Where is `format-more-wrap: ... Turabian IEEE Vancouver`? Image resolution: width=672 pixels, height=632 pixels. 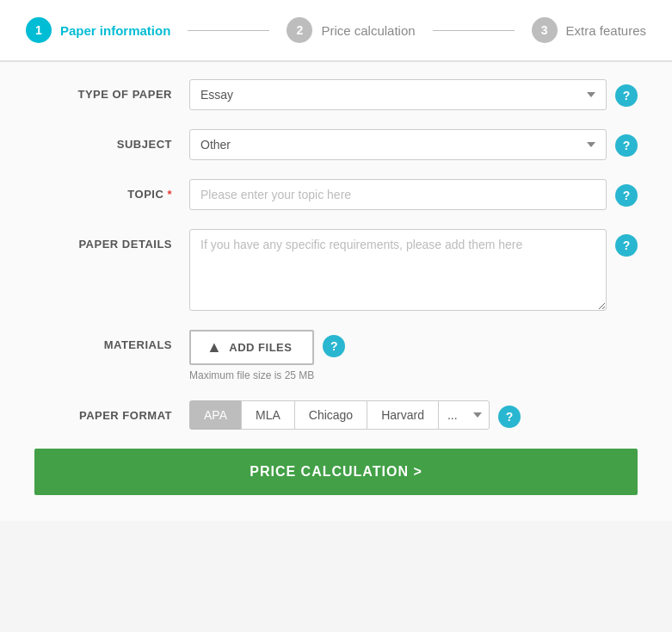
format-more-wrap: ... Turabian IEEE Vancouver is located at coordinates (464, 415).